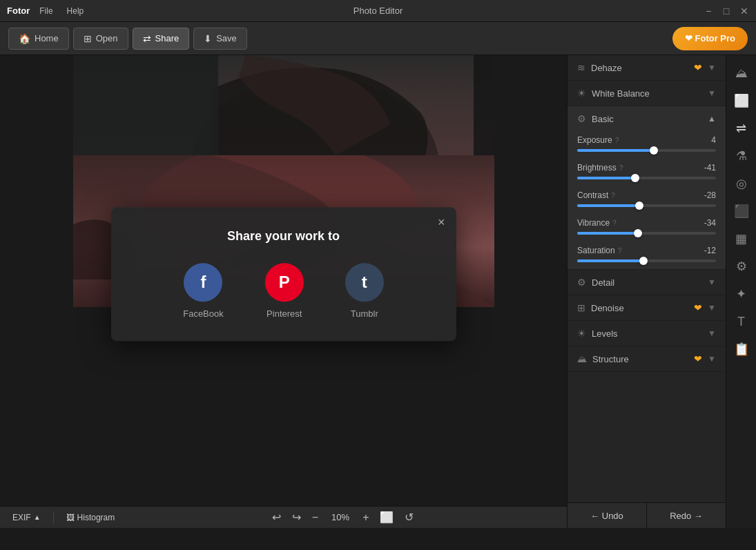 The width and height of the screenshot is (756, 550). I want to click on basic-section: ⚙ Basic ▲ Exposure ? 4 Brightness, so click(646, 188).